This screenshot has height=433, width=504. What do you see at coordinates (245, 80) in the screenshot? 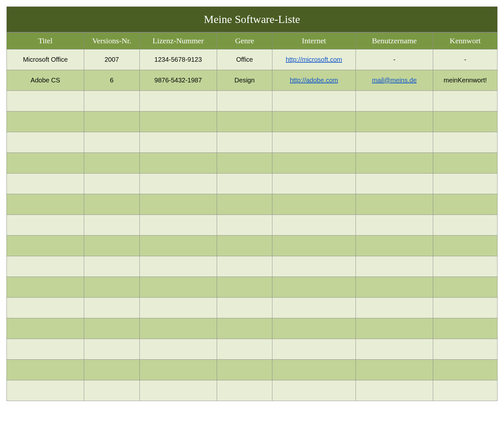
I see `cell-genre: Design` at bounding box center [245, 80].